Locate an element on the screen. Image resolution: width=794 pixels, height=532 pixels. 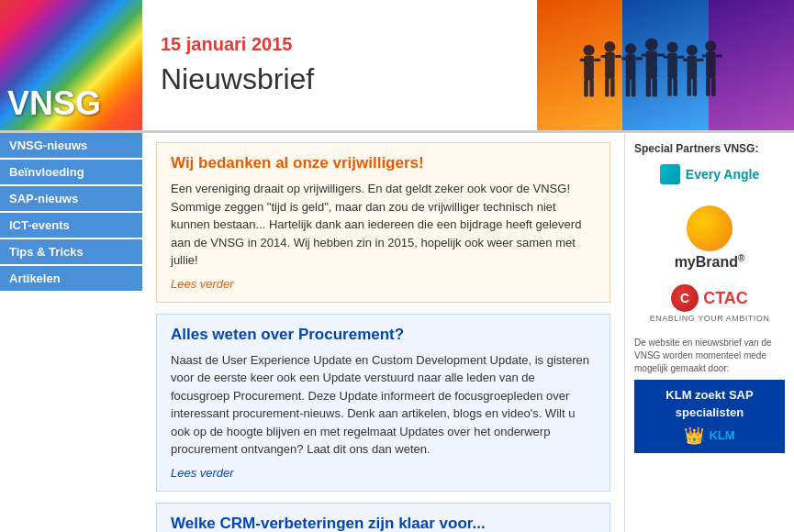
mybrand-text: myBrand® is located at coordinates (710, 262).